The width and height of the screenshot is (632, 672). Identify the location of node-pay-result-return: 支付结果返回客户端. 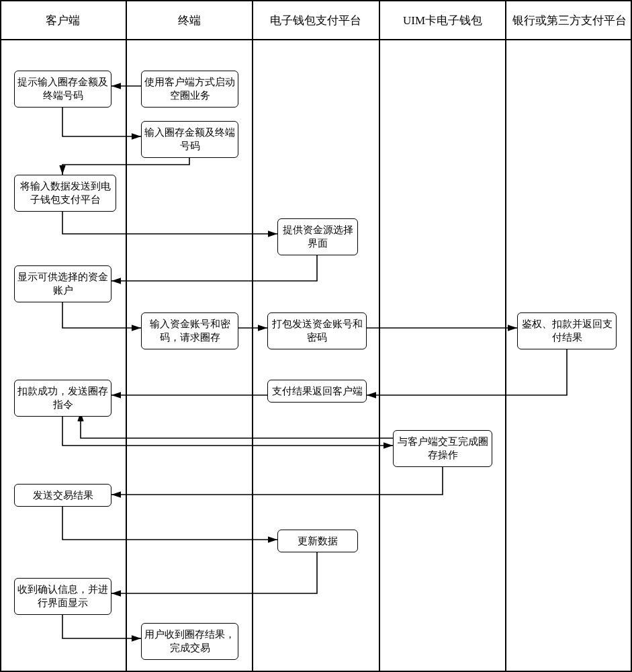
(317, 391).